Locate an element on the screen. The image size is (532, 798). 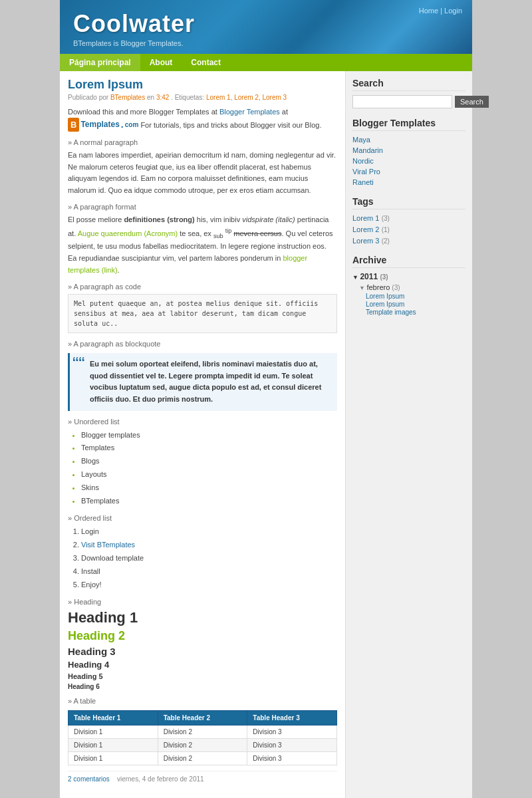
tag-item: Lorem 3 (2) is located at coordinates (409, 241).